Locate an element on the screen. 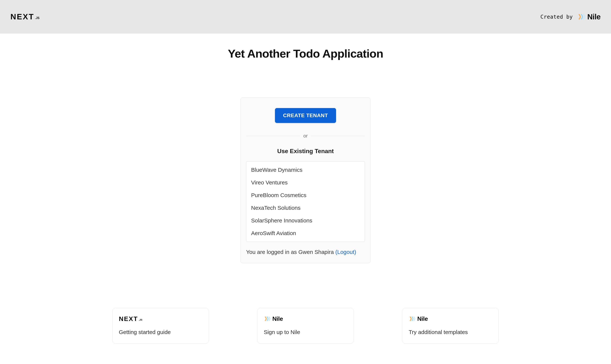  footer-card-templates: Nile Try additional templates is located at coordinates (450, 326).